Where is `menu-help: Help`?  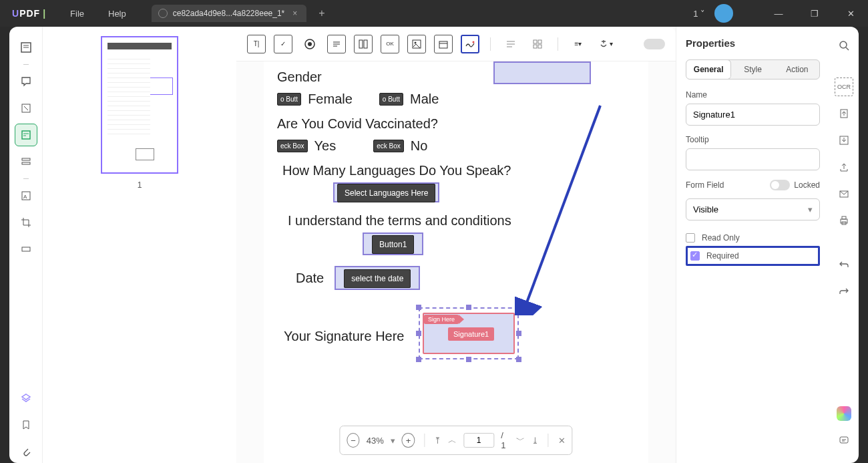 menu-help: Help is located at coordinates (118, 13).